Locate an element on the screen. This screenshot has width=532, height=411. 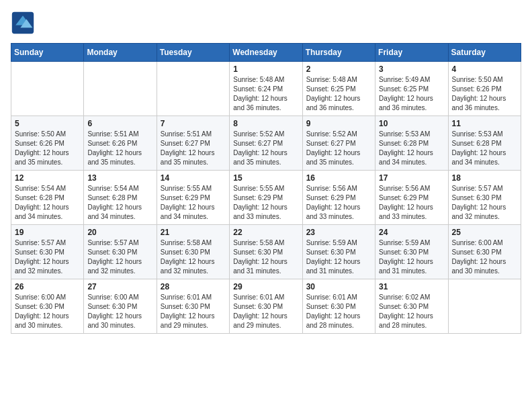
calendar-cell: 2Sunrise: 5:48 AM Sunset: 6:25 PM Daylig… is located at coordinates (339, 89).